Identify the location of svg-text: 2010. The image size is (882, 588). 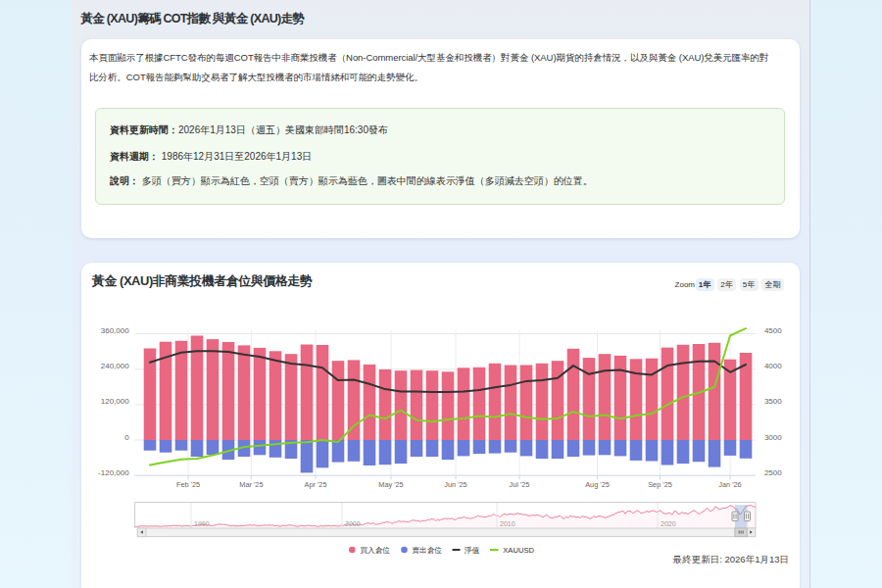
(508, 523).